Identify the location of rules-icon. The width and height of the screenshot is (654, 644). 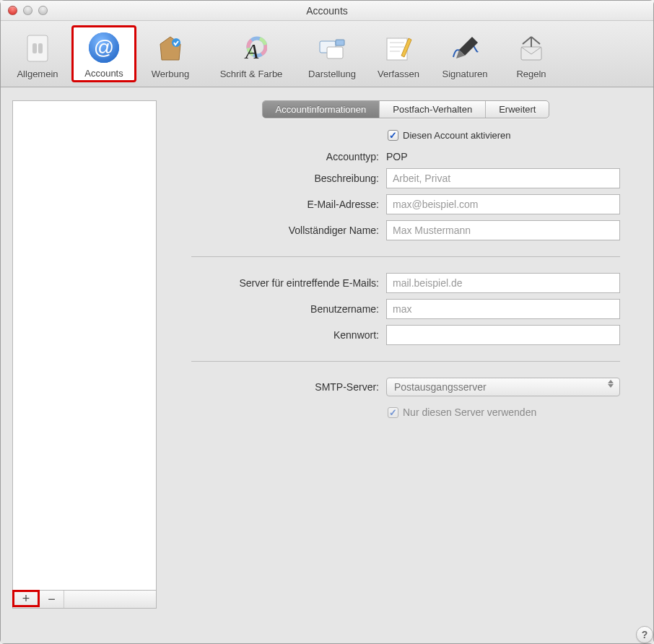
(531, 48).